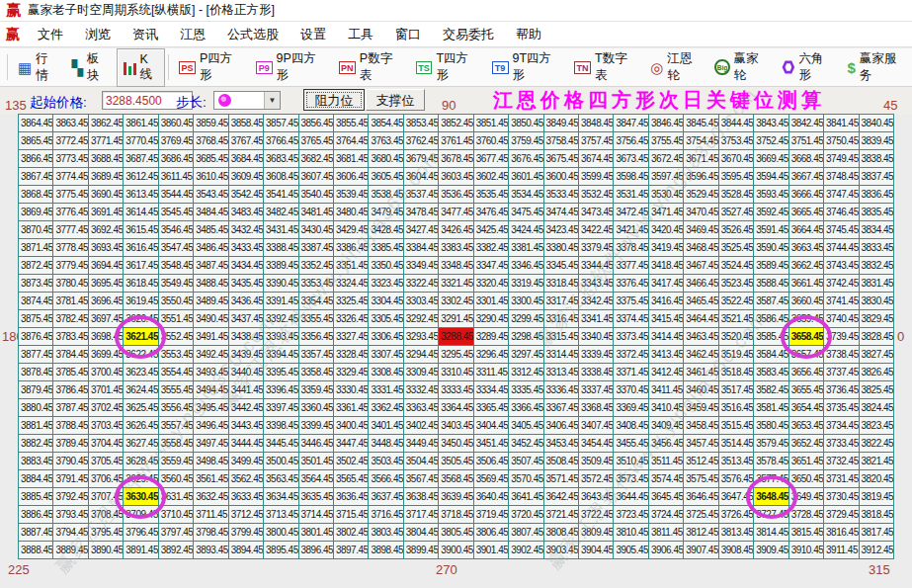 The height and width of the screenshot is (588, 912). I want to click on grid-cell: 3673.45, so click(630, 159).